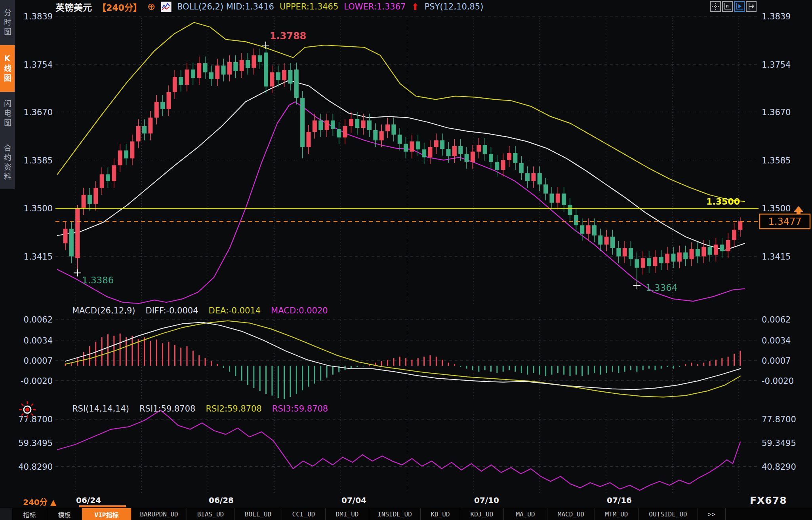 The height and width of the screenshot is (520, 812). I want to click on sidebar-item-label: 分时图, so click(7, 23).